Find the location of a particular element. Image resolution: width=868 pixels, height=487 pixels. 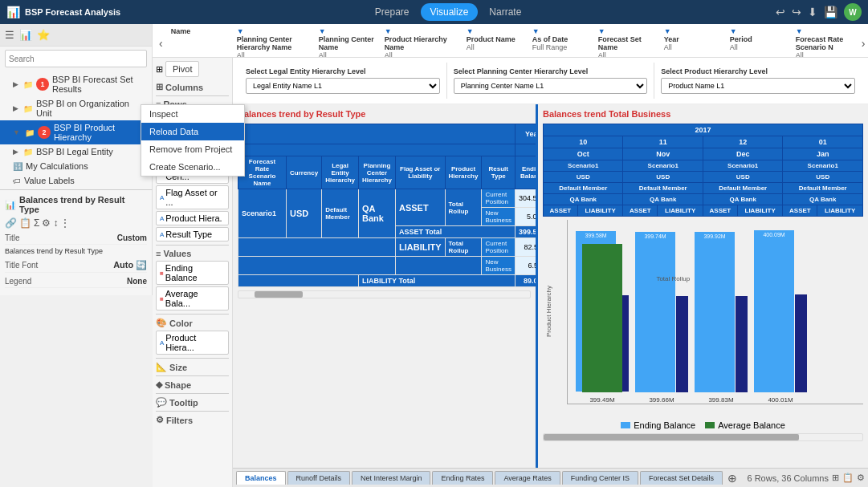

values-section-title: ≡ Values is located at coordinates (193, 254).